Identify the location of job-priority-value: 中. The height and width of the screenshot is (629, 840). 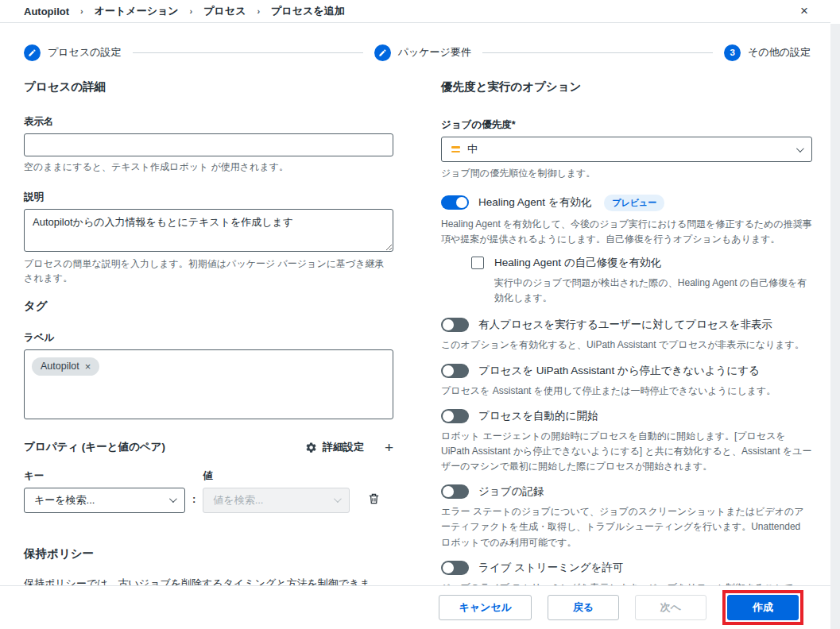
(632, 149).